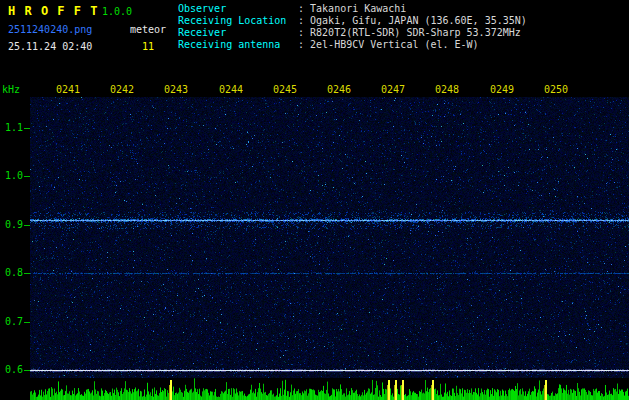  What do you see at coordinates (330, 389) in the screenshot?
I see `signal-level-strip` at bounding box center [330, 389].